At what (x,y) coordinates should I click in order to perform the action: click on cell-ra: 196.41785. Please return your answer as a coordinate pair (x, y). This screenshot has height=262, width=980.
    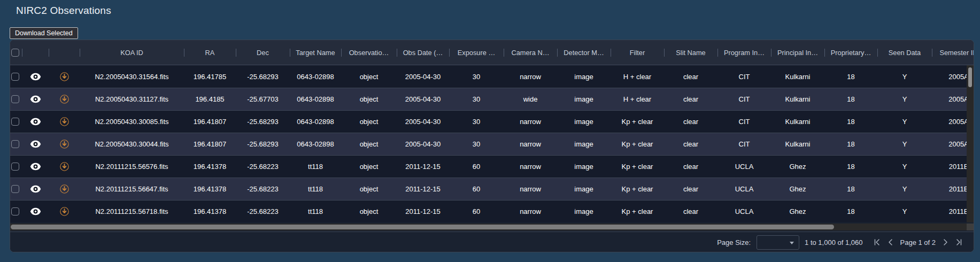
    Looking at the image, I should click on (210, 76).